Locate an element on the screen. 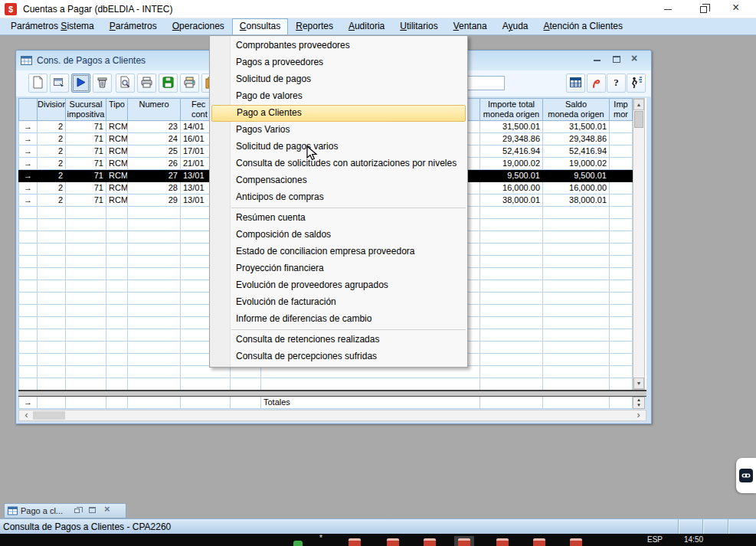 This screenshot has height=546, width=756. table-cell-saldo: 16,000.00 is located at coordinates (576, 188).